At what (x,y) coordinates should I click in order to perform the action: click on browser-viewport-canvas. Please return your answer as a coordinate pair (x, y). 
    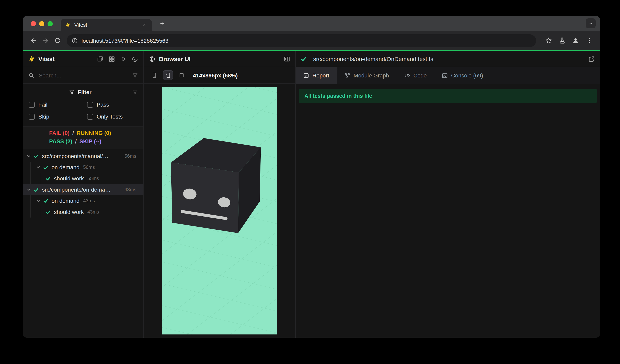
    Looking at the image, I should click on (219, 211).